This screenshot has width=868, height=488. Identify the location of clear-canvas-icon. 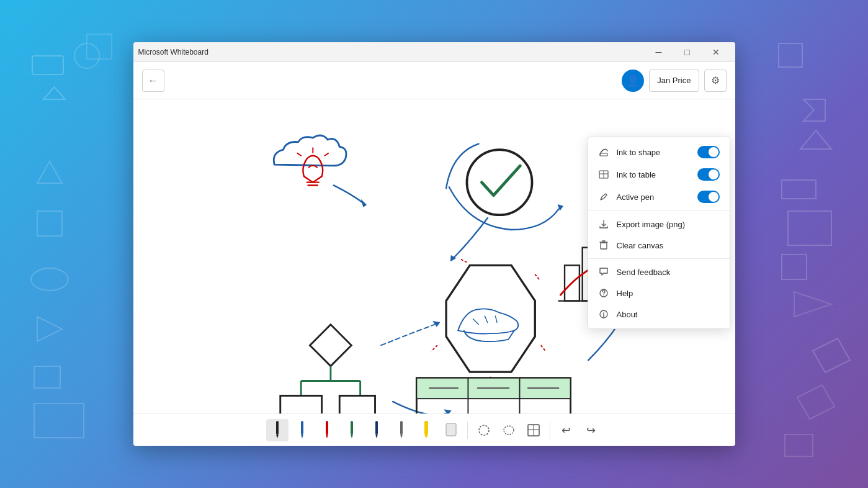
(604, 245).